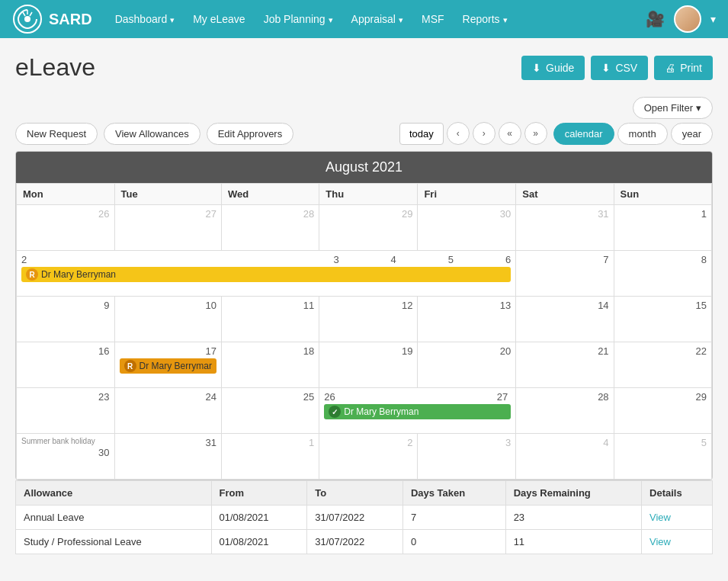  What do you see at coordinates (662, 411) in the screenshot?
I see `cell-w5-sun: 29` at bounding box center [662, 411].